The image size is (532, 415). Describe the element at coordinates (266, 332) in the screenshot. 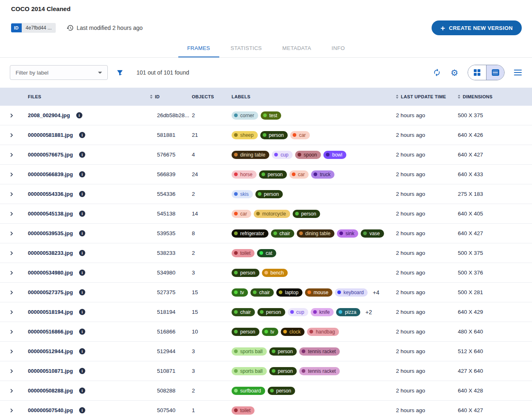

I see `table-row: 000000516866.jpg i 516866 10 persontvclo…` at that location.